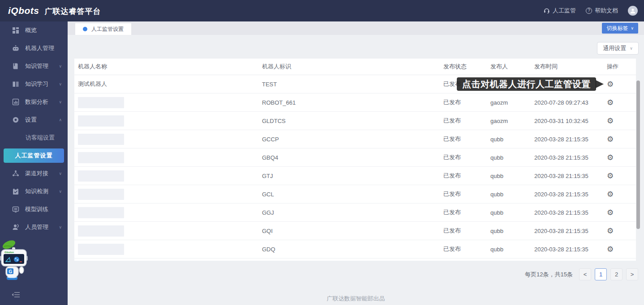  What do you see at coordinates (60, 120) in the screenshot?
I see `chevron-up-icon: ∧` at bounding box center [60, 120].